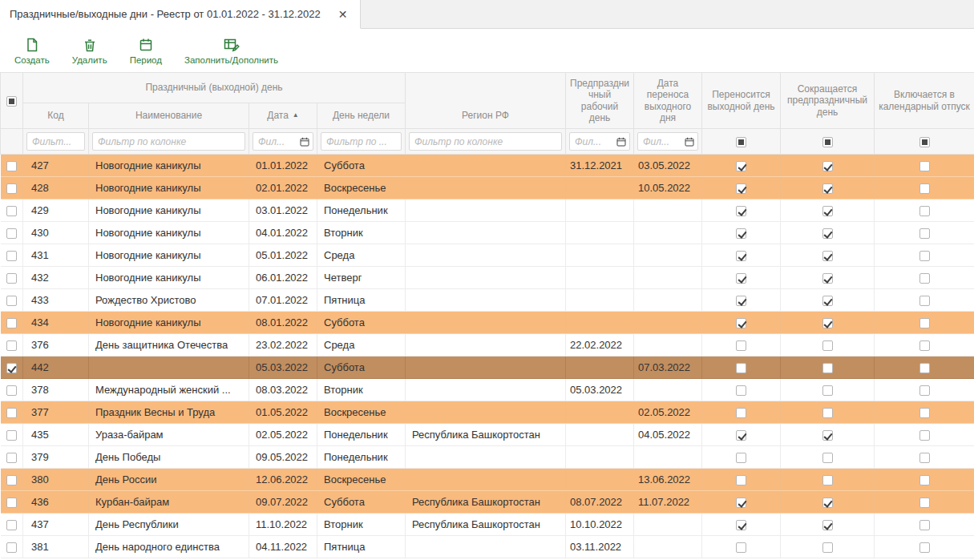 This screenshot has width=974, height=560. I want to click on table-row: 379День Победы09.05.2022Понедельник, so click(487, 457).